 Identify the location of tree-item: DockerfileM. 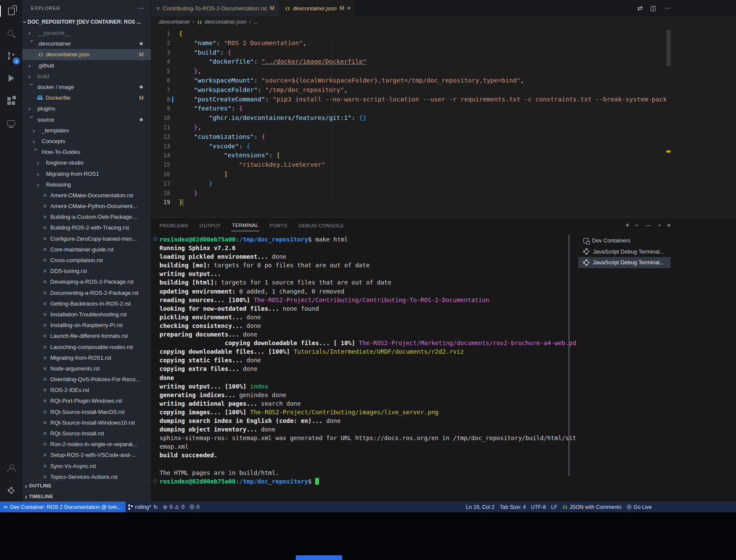
(87, 98).